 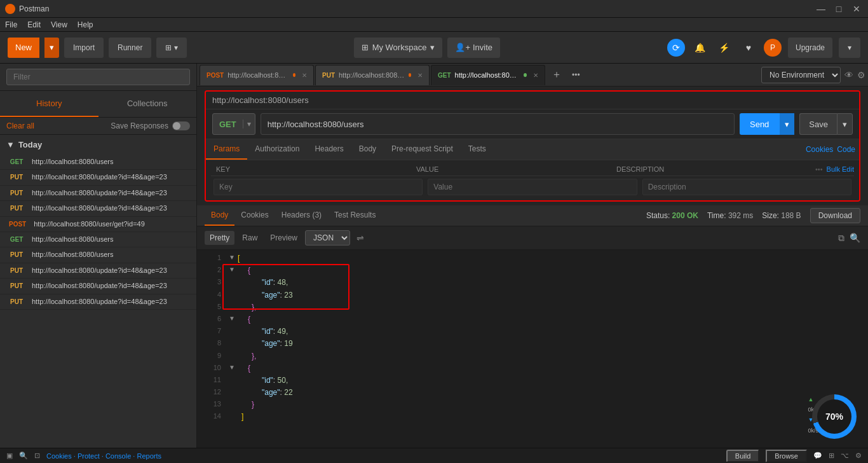 What do you see at coordinates (773, 48) in the screenshot?
I see `avatar: P` at bounding box center [773, 48].